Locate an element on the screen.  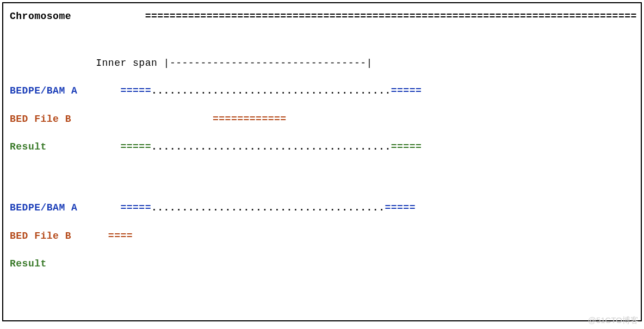
bed-b-row-1: BED File B ============ is located at coordinates (322, 120).